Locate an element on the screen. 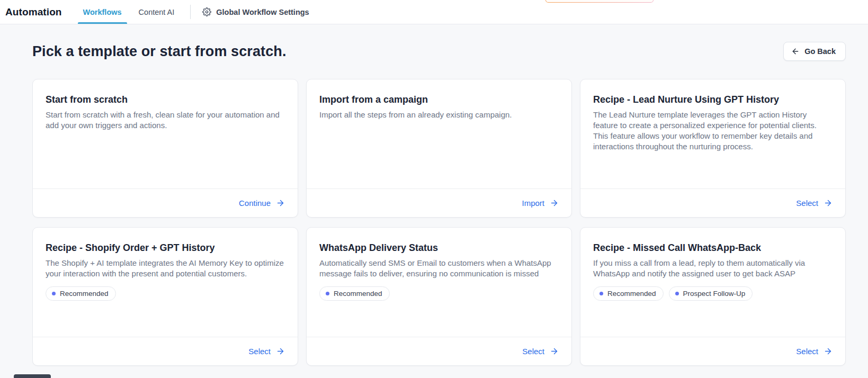 The height and width of the screenshot is (378, 868). badge-label: Prospect Follow-Up is located at coordinates (714, 293).